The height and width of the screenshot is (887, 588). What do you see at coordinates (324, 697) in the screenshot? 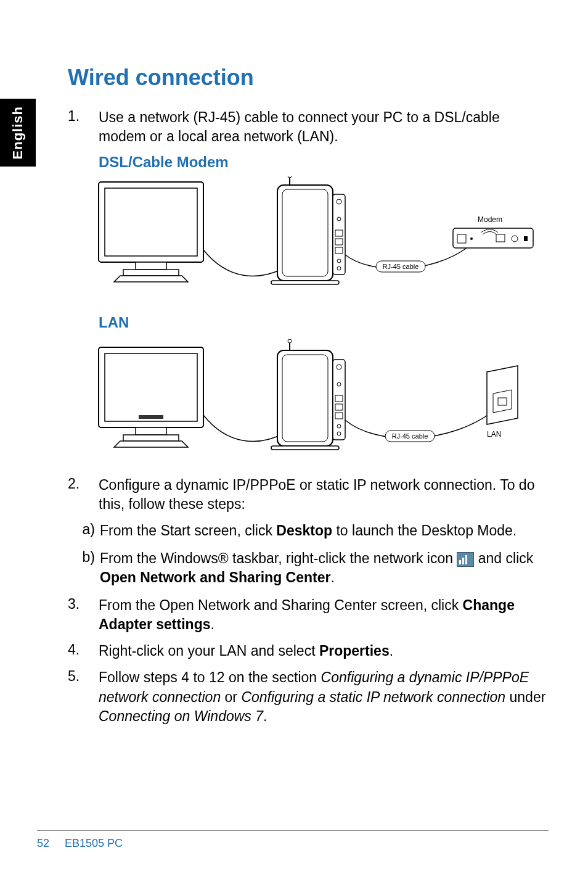
I see `step-5-body: Follow steps 4 to 12 on the section Conf…` at bounding box center [324, 697].